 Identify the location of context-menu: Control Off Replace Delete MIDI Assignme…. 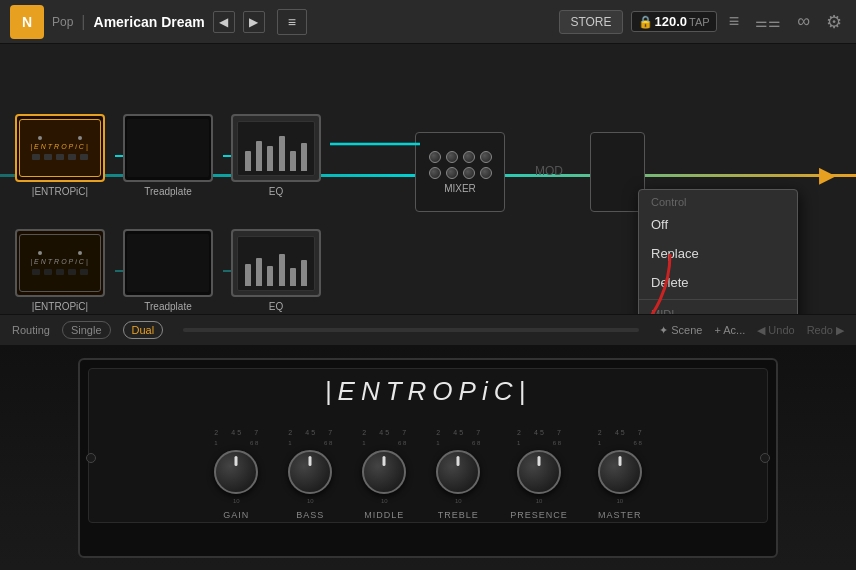
(718, 252).